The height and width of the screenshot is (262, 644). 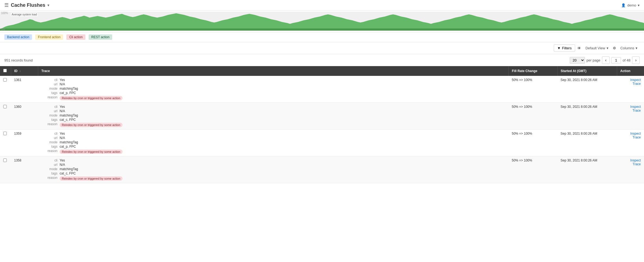 I want to click on user-icon: 👤, so click(x=623, y=5).